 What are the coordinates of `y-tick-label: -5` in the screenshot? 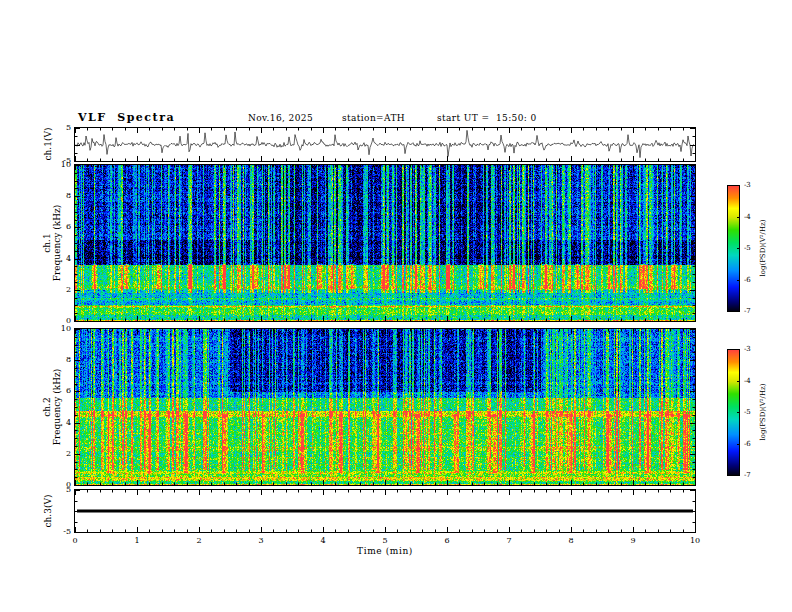 It's located at (67, 532).